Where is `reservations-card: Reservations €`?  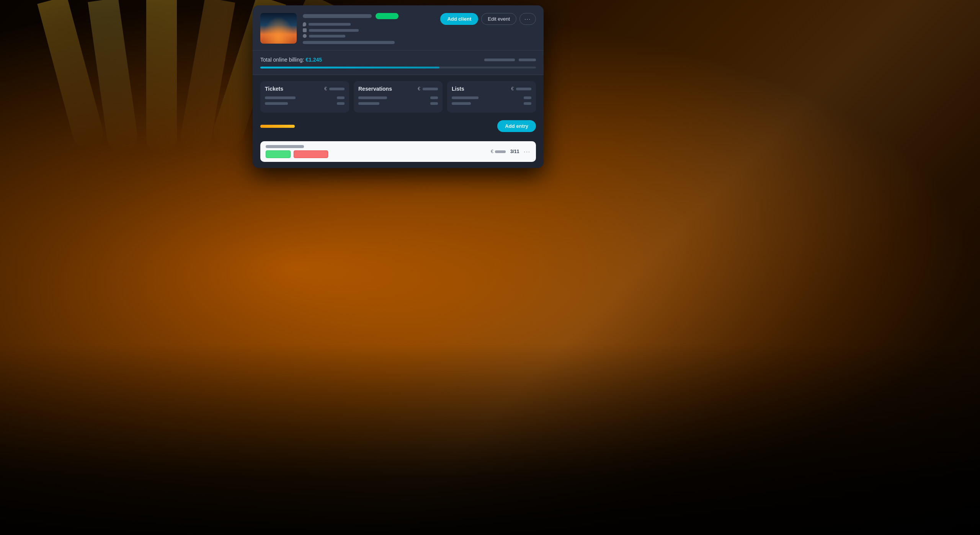
reservations-card: Reservations € is located at coordinates (398, 97).